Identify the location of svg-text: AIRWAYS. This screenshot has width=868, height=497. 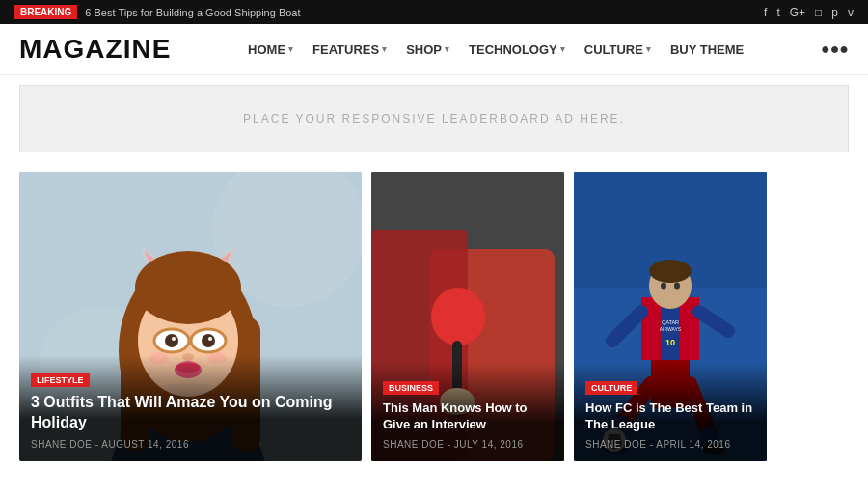
(671, 329).